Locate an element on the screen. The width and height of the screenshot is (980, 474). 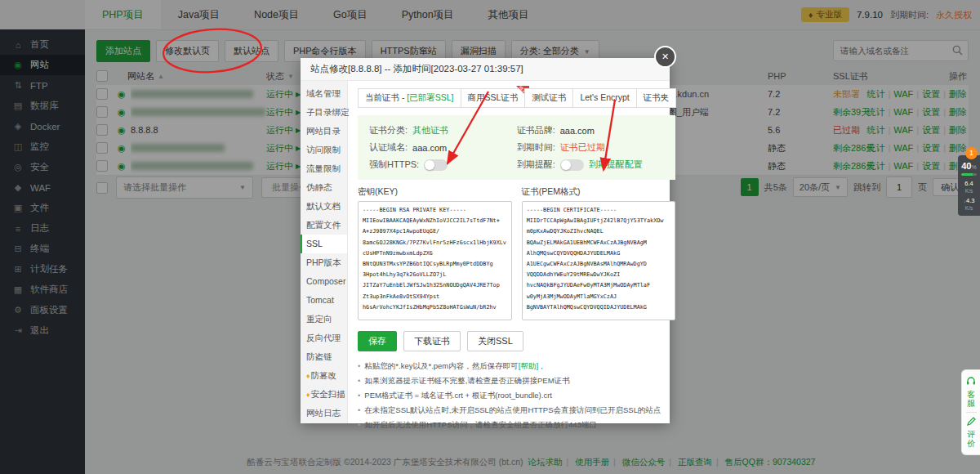
force-https-label: 强制HTTPS: is located at coordinates (394, 165).